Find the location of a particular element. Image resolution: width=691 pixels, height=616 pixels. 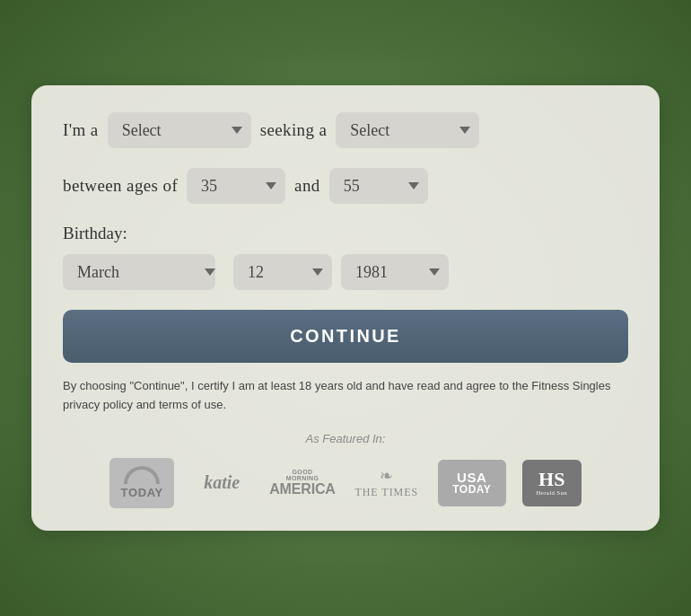

birth-year-select: 1975197619771978197919801981198219831984… is located at coordinates (395, 272).